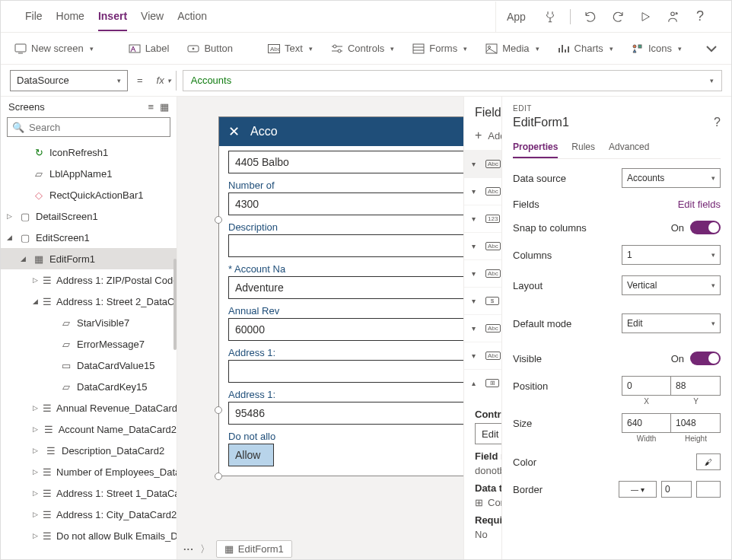  Describe the element at coordinates (676, 489) in the screenshot. I see `border-width-input: 0` at that location.